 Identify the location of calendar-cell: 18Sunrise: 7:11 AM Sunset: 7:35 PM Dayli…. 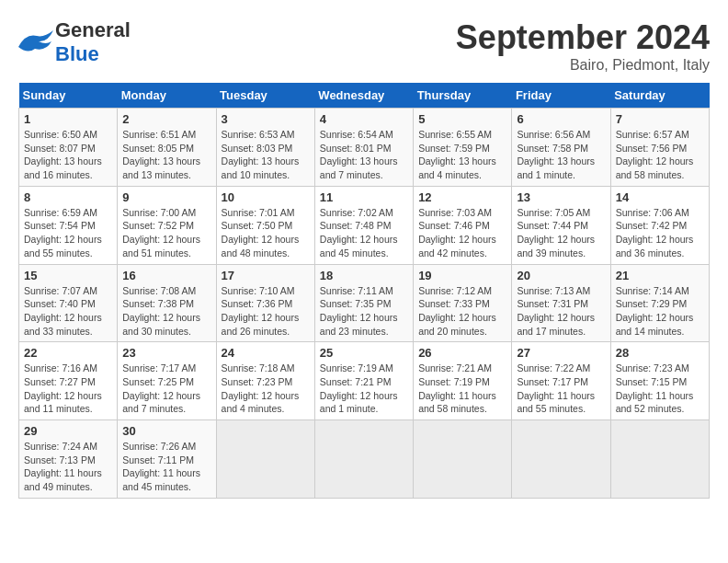
(364, 304).